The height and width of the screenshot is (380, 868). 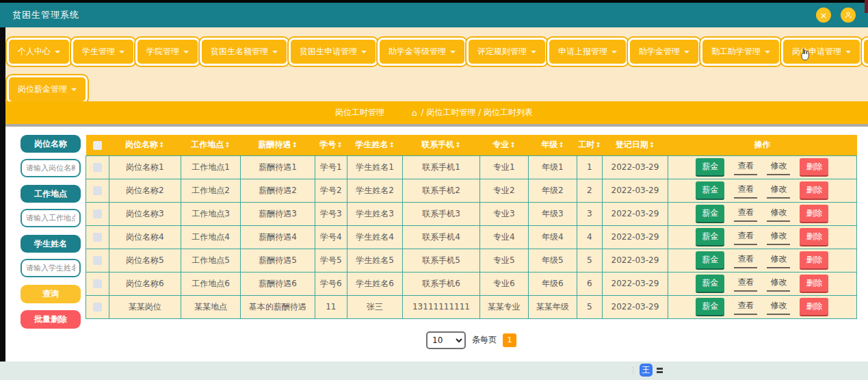 I want to click on table-cell: 岗位名称3, so click(x=145, y=214).